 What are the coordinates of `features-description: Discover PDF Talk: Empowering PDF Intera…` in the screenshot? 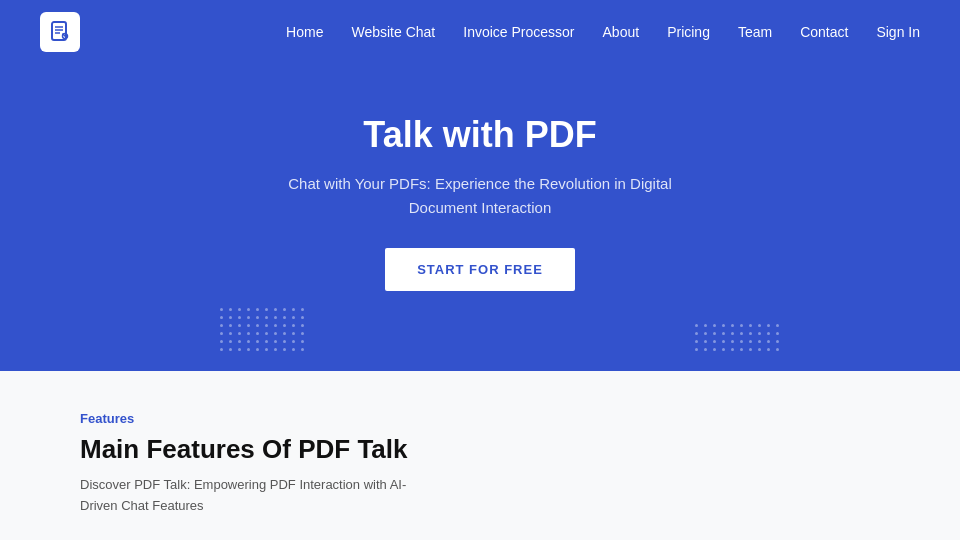 It's located at (260, 496).